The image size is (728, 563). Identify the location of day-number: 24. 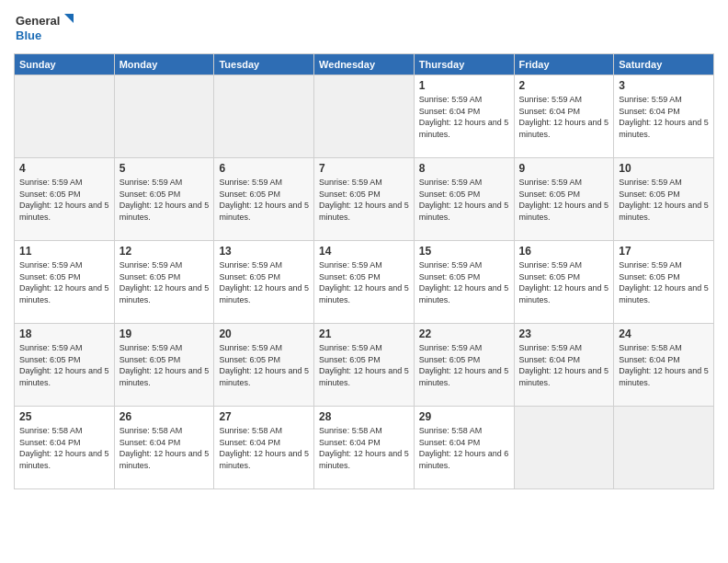
(664, 334).